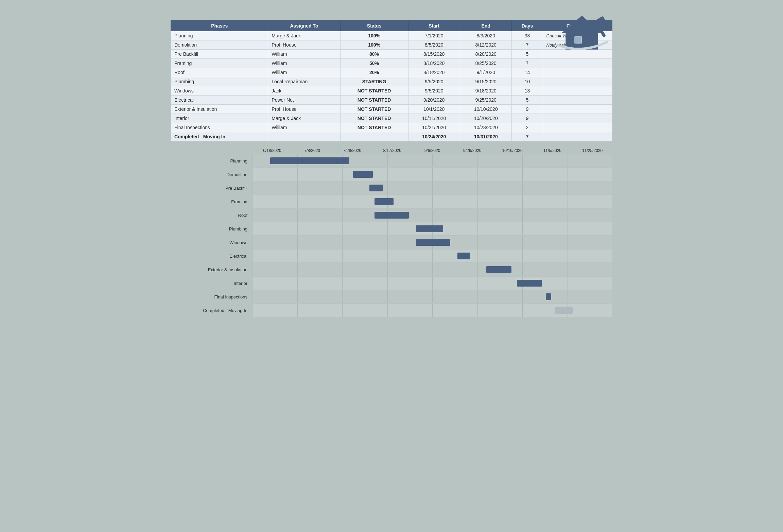 This screenshot has height=532, width=783. What do you see at coordinates (392, 26) in the screenshot?
I see `table-header-row: Phases Assigned To Status Start End Days…` at bounding box center [392, 26].